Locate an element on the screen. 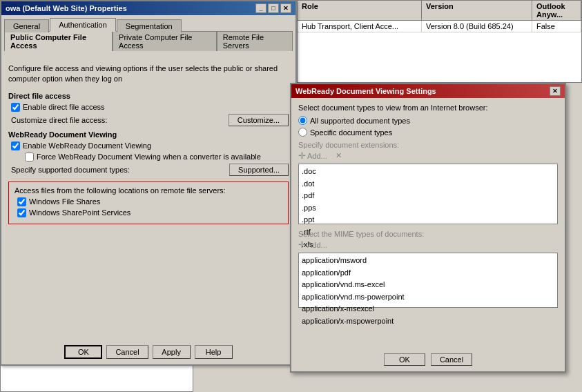 This screenshot has height=392, width=582. help-button: Help is located at coordinates (214, 352).